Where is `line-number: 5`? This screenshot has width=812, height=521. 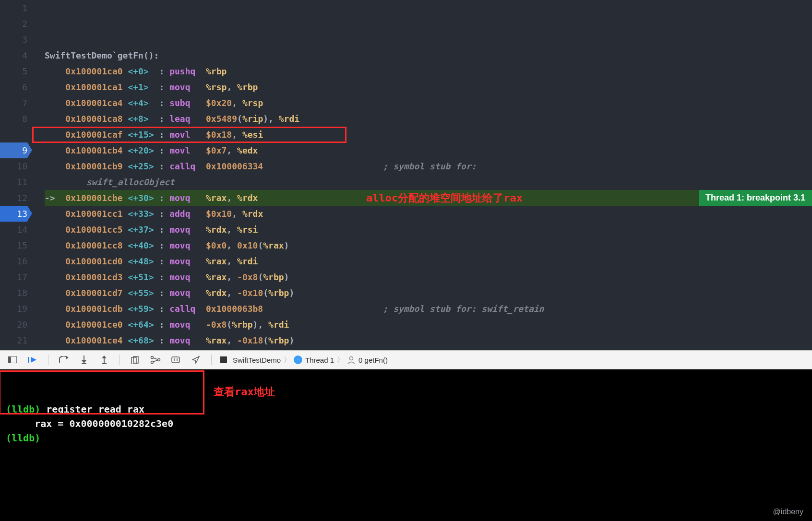 line-number: 5 is located at coordinates (13, 71).